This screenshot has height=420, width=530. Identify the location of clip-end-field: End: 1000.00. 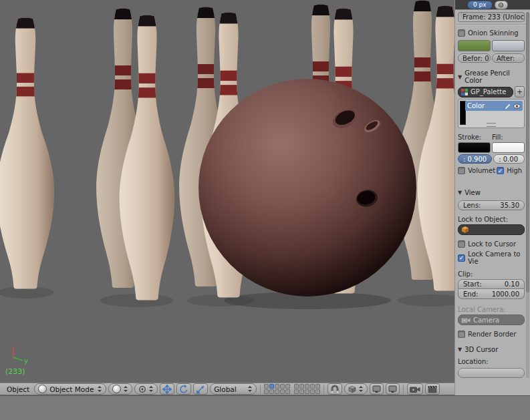
(491, 294).